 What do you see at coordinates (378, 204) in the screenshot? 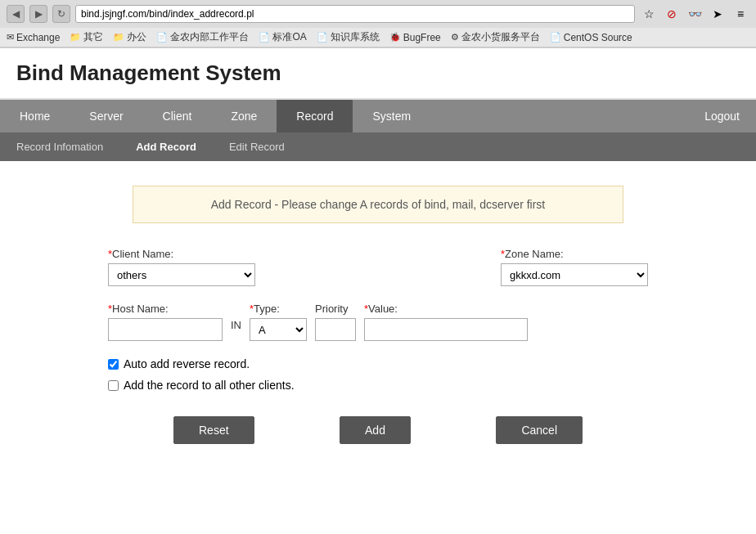
I see `notice-box: Add Record - Please change A records of …` at bounding box center [378, 204].